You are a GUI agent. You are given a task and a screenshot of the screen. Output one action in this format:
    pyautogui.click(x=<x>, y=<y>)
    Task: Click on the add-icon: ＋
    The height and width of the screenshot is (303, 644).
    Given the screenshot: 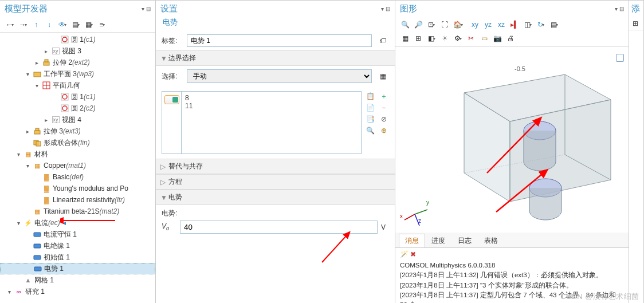 What is the action you would take?
    pyautogui.click(x=384, y=96)
    